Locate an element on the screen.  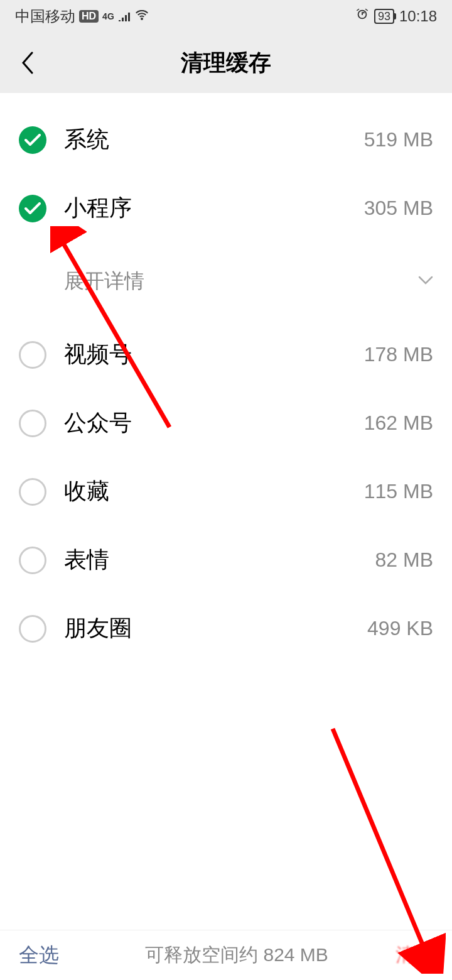
item-size: 115 MB is located at coordinates (399, 491).